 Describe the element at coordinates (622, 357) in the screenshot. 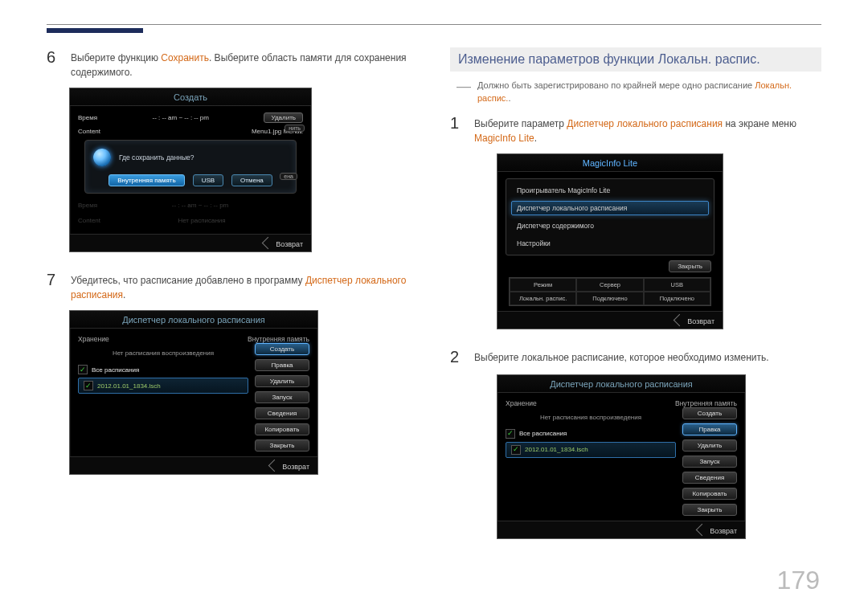

I see `step-text: Выберите локальное расписание, которое н…` at that location.